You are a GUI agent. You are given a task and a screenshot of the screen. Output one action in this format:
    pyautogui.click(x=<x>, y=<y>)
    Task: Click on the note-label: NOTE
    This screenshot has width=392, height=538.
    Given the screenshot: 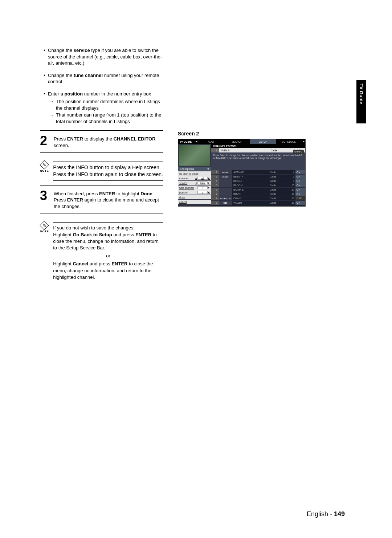 What is the action you would take?
    pyautogui.click(x=44, y=171)
    